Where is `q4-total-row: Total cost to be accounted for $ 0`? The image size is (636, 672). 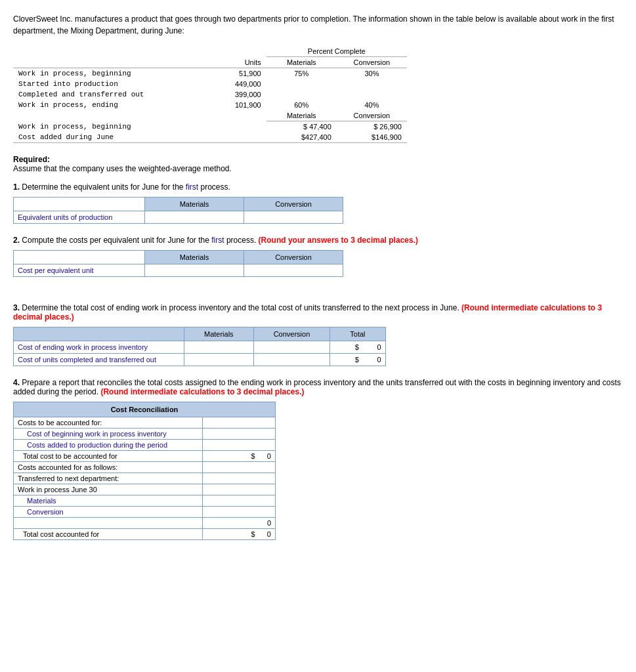 q4-total-row: Total cost to be accounted for $ 0 is located at coordinates (144, 457).